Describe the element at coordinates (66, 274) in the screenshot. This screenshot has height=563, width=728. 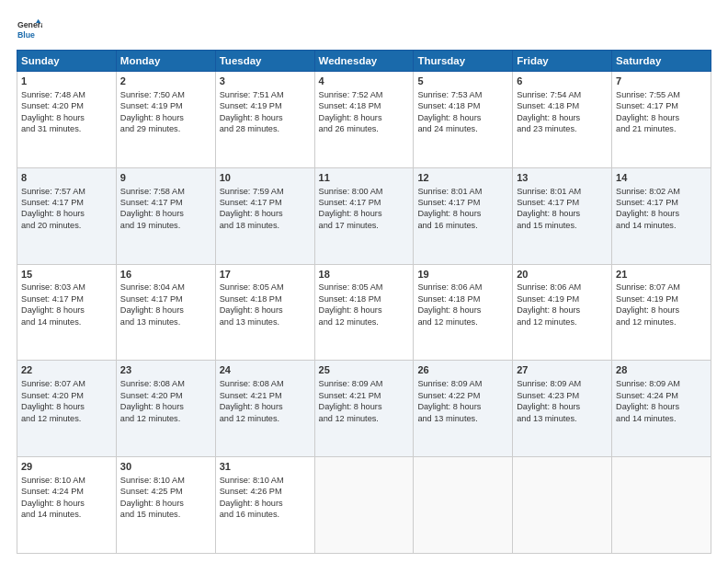
I see `day-number: 15` at that location.